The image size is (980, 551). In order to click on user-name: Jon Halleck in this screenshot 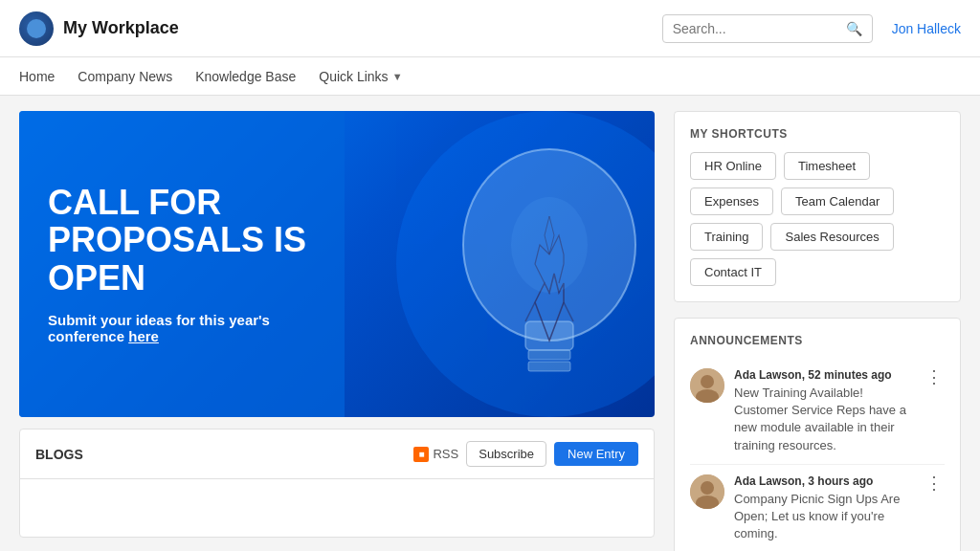, I will do `click(926, 29)`.